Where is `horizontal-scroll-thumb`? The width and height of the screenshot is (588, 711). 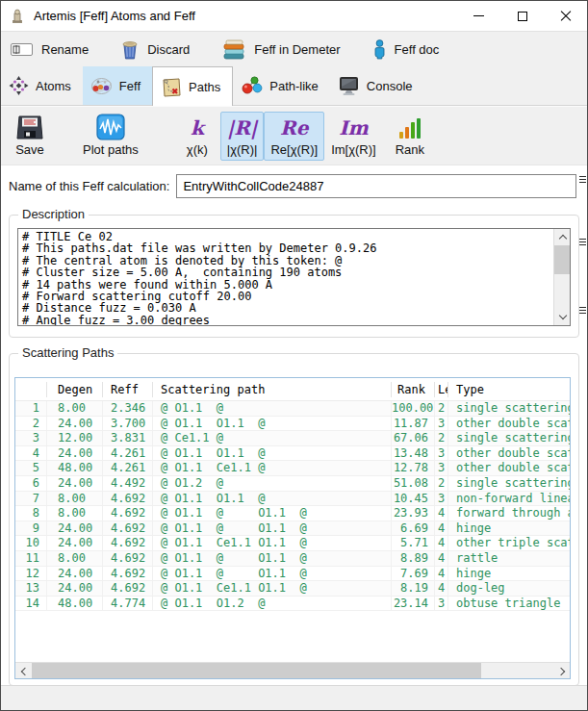
horizontal-scroll-thumb is located at coordinates (256, 671).